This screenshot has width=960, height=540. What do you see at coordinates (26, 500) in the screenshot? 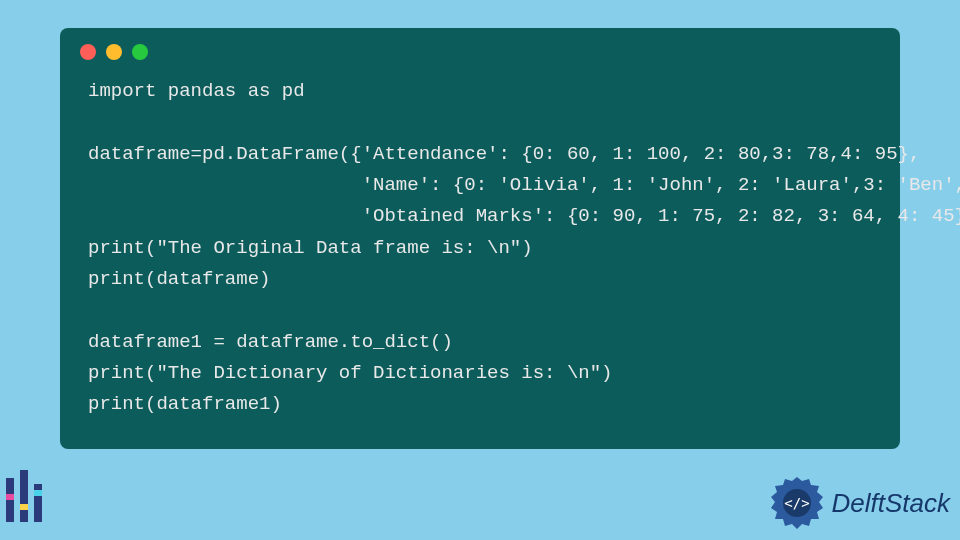
I see `left-logo-icon` at bounding box center [26, 500].